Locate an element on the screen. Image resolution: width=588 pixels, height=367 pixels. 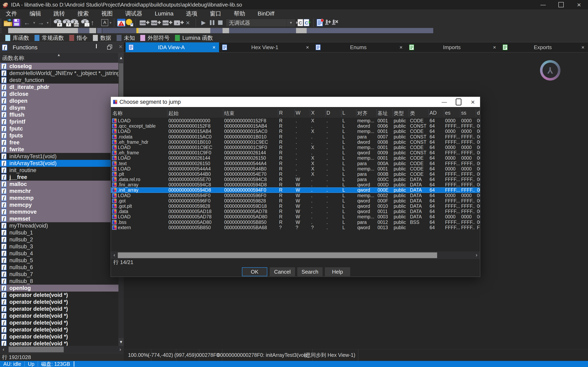
segment-row: LOAD000000000000000000000000000152F8R.X.… is located at coordinates (295, 121).